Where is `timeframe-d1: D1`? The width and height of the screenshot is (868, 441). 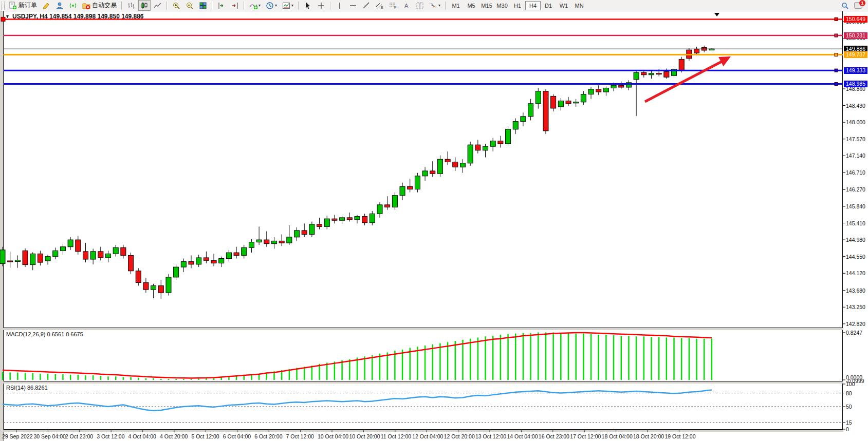
timeframe-d1: D1 is located at coordinates (548, 6).